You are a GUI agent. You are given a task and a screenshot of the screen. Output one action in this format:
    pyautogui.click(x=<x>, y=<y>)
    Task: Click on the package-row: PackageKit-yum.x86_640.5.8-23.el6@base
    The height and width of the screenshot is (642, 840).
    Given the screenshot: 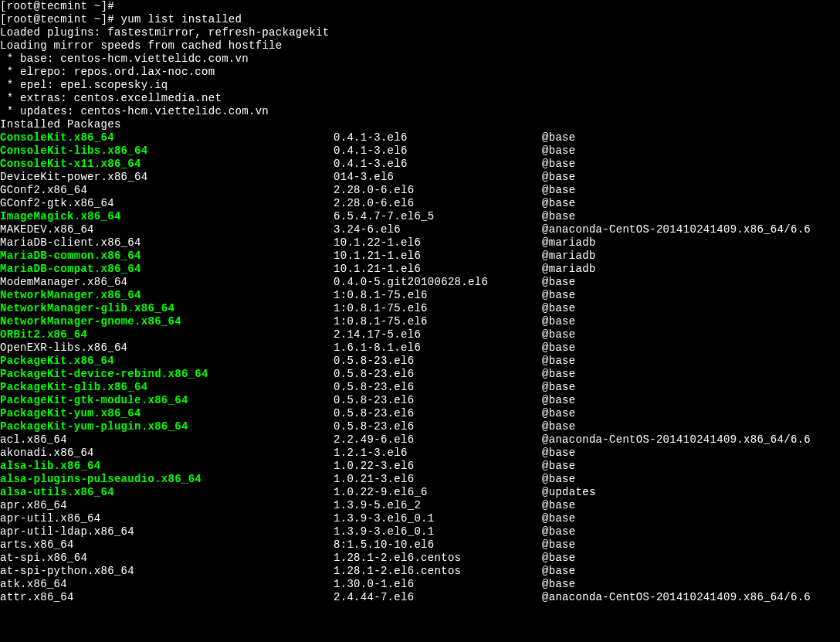 What is the action you would take?
    pyautogui.click(x=420, y=414)
    